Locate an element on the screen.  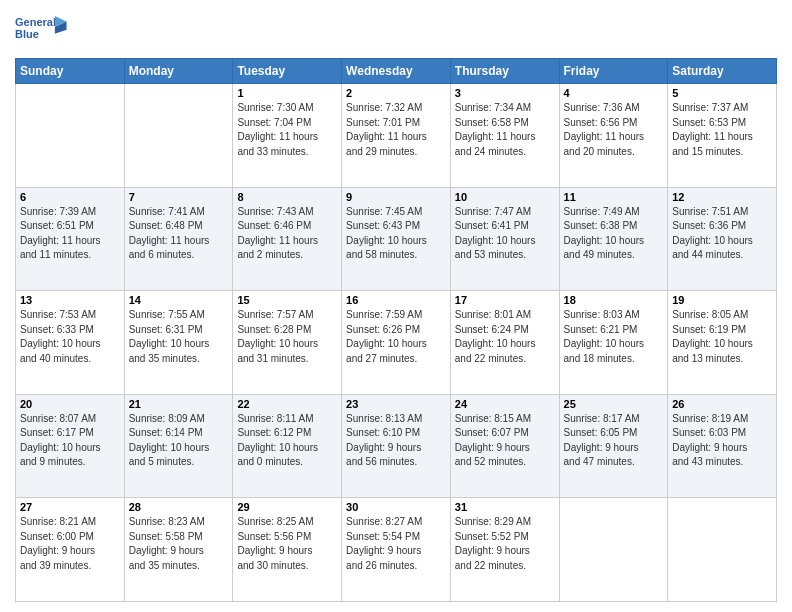
day-info: Sunrise: 7:41 AM Sunset: 6:48 PM Dayligh… is located at coordinates (179, 234).